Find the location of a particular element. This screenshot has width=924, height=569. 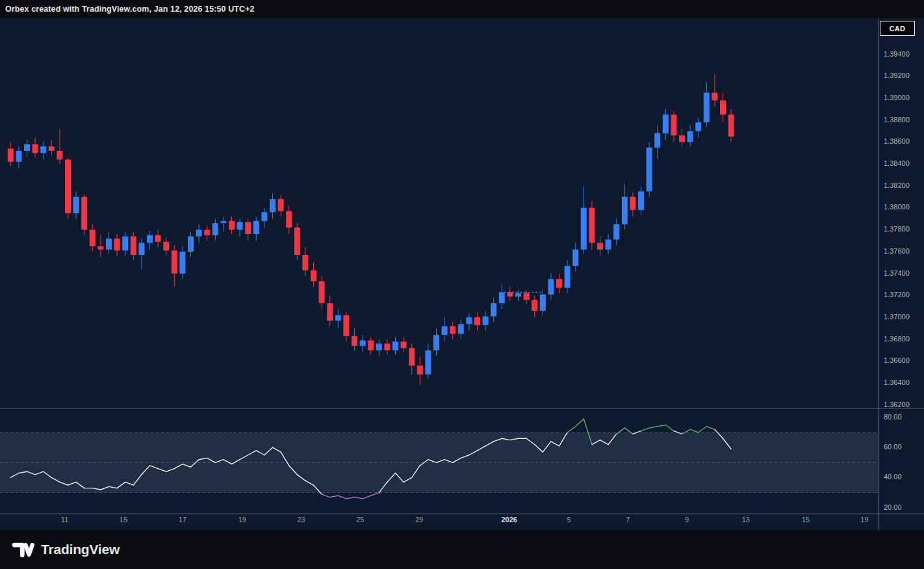

price-tick-label: 1.38000 is located at coordinates (897, 207).